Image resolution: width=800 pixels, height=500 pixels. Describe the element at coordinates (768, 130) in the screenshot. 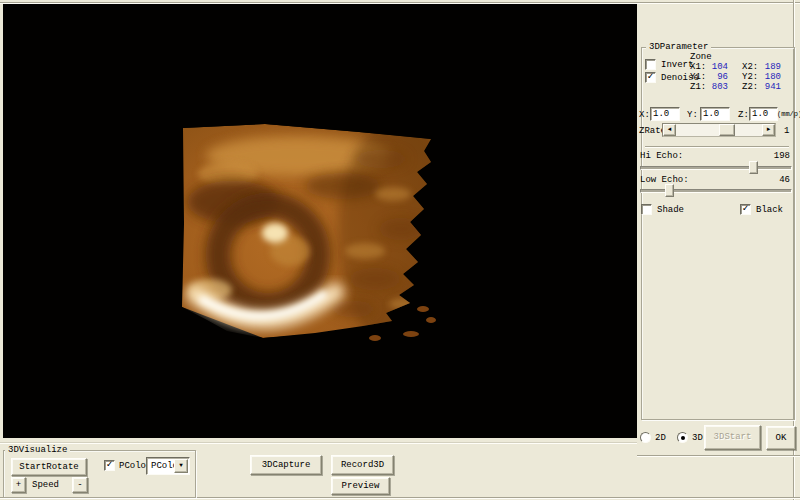

I see `zrate-right-arrow-icon: ►` at that location.